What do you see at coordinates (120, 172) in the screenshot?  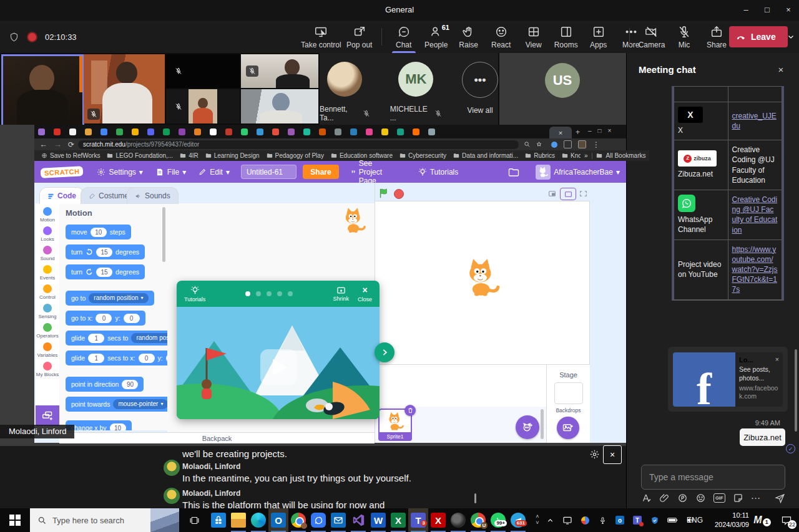 I see `settings-menu: Settings▾` at bounding box center [120, 172].